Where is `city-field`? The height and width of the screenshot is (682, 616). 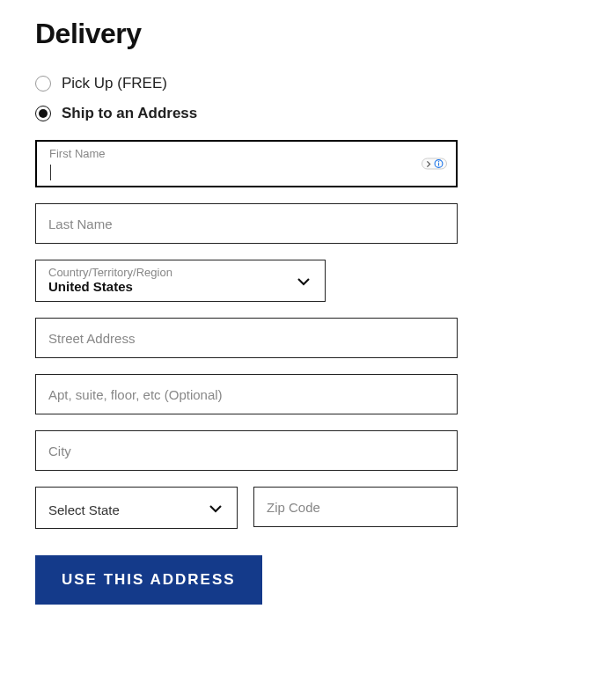
city-field is located at coordinates (246, 451).